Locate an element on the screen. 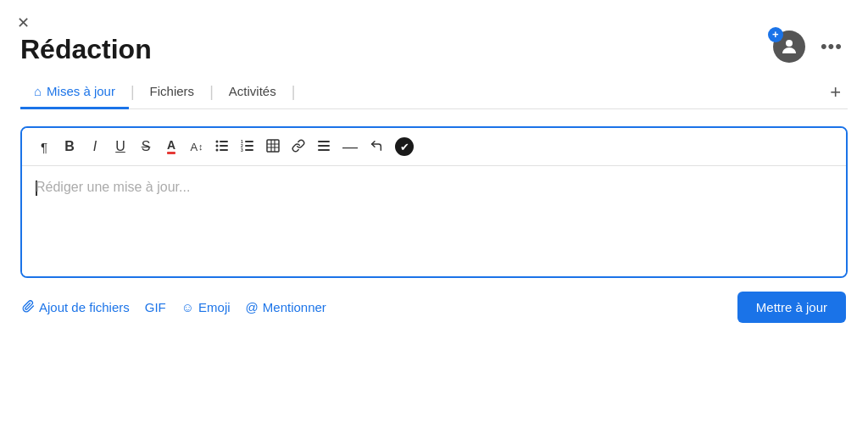 The height and width of the screenshot is (428, 868). tab-updates-label: Mises à jour is located at coordinates (81, 92).